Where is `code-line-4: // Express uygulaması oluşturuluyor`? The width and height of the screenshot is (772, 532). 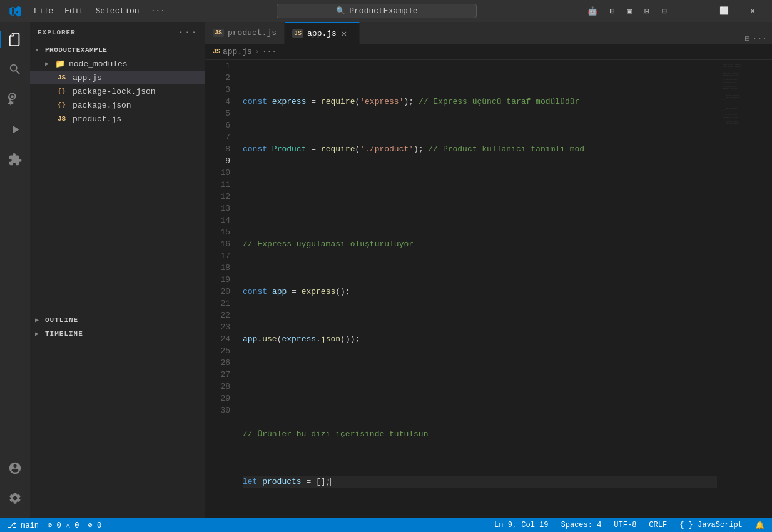
code-line-4: // Express uygulaması oluşturuluyor is located at coordinates (480, 244).